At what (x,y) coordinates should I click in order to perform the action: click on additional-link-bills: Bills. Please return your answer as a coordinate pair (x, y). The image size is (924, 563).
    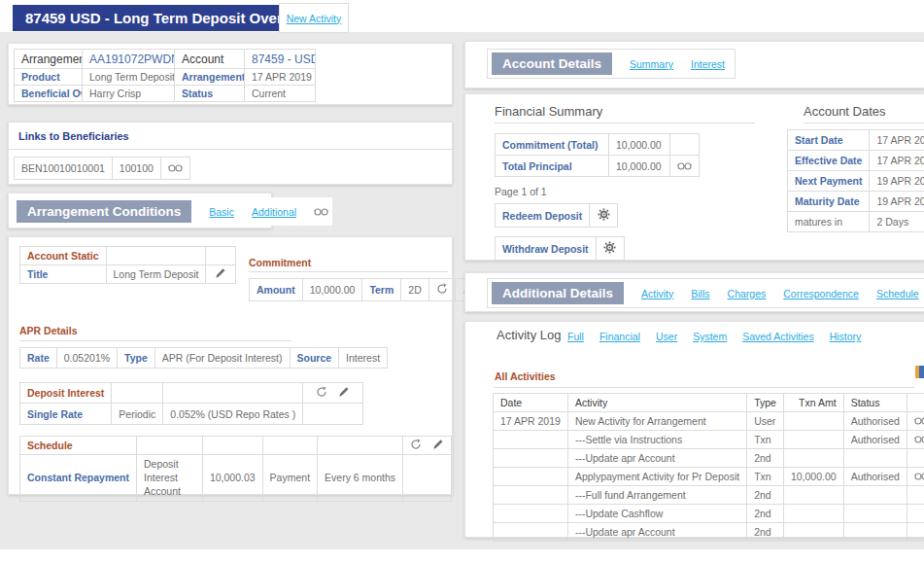
    Looking at the image, I should click on (700, 294).